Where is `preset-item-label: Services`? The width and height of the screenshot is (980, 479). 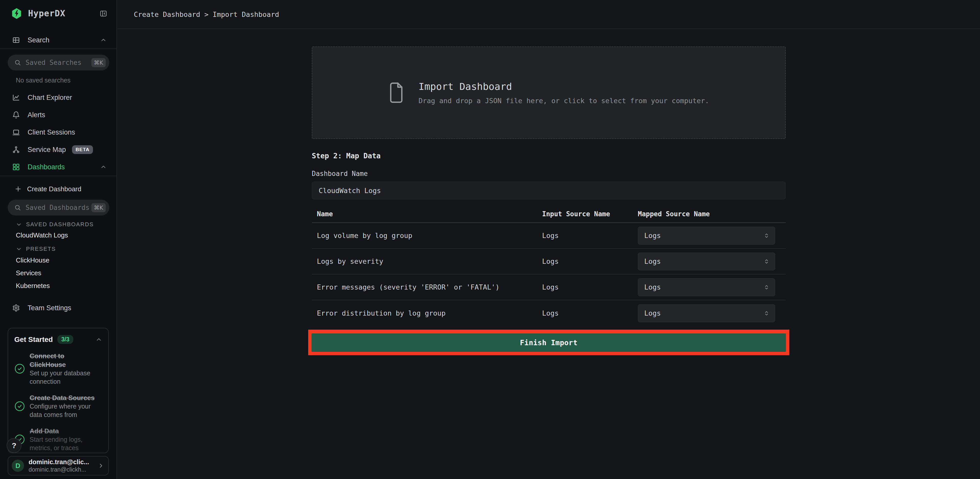 preset-item-label: Services is located at coordinates (29, 273).